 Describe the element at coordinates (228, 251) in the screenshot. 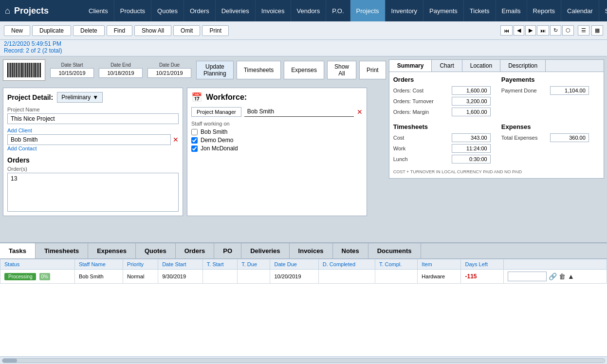

I see `tab-po: PO` at that location.